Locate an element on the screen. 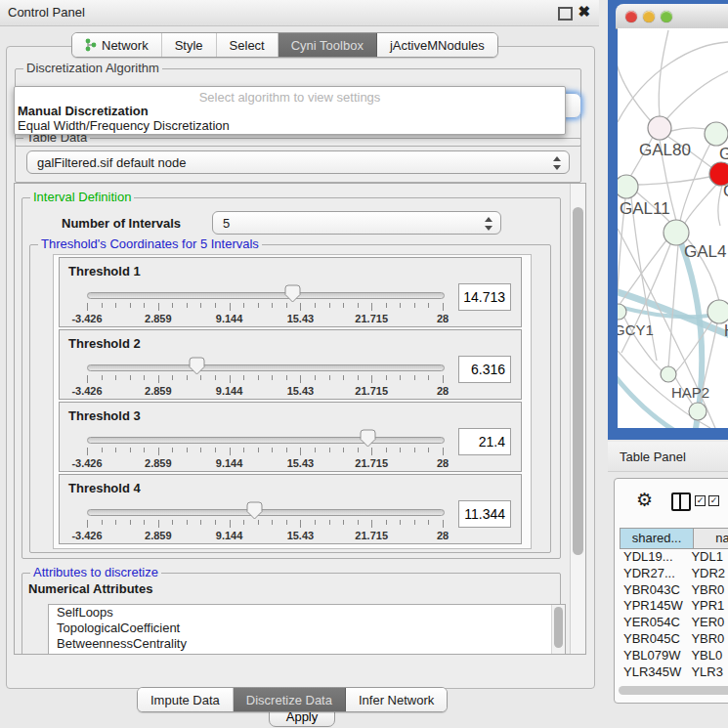 The height and width of the screenshot is (728, 728). column-header: na is located at coordinates (711, 538).